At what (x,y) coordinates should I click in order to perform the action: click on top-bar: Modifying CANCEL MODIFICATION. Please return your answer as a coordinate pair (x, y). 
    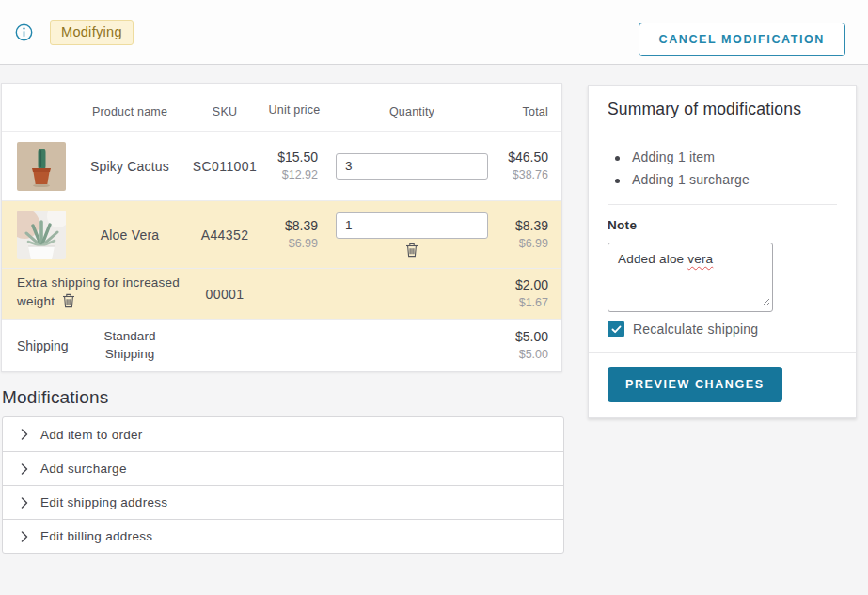
    Looking at the image, I should click on (434, 32).